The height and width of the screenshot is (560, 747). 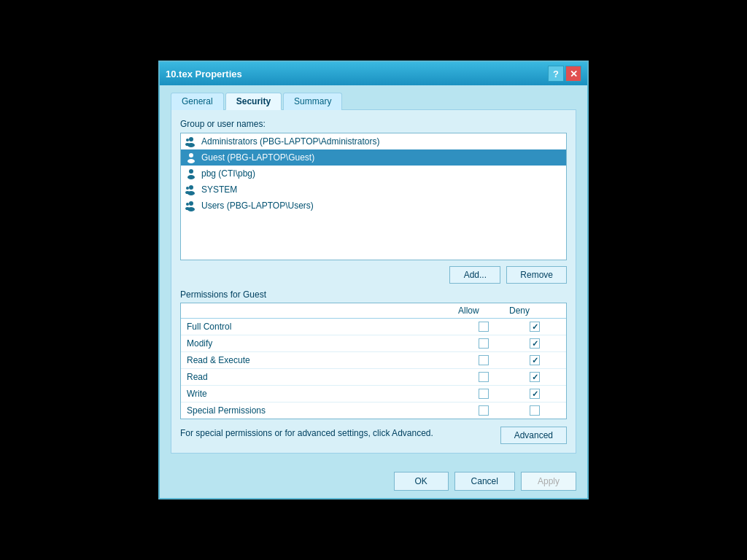 What do you see at coordinates (322, 377) in the screenshot?
I see `perm-read-label: Read` at bounding box center [322, 377].